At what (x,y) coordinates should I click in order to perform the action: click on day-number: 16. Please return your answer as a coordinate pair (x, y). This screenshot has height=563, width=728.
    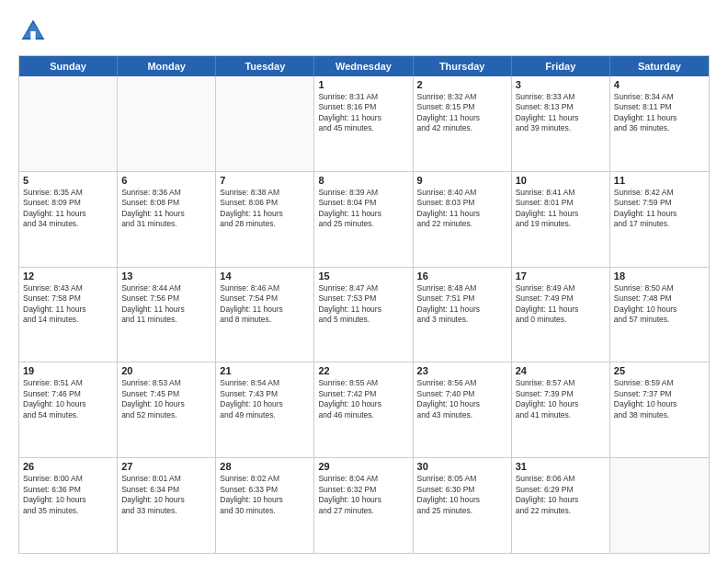
    Looking at the image, I should click on (462, 276).